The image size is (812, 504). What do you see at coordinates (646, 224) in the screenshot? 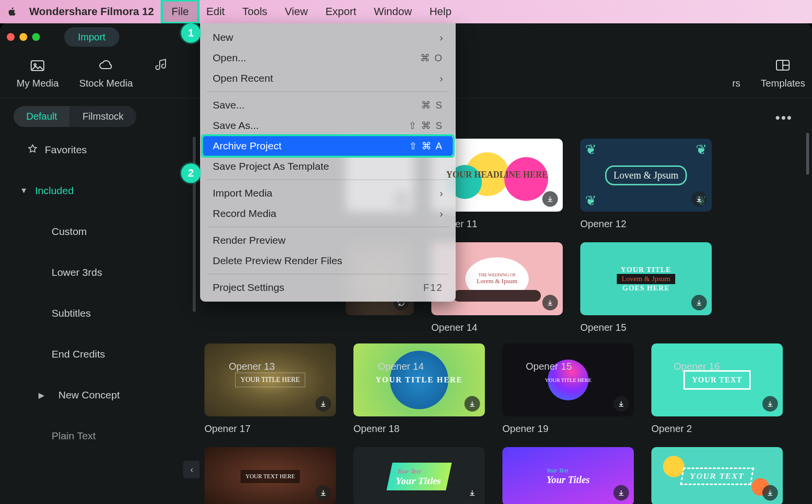
I see `title-card-label: Opener 12` at bounding box center [646, 224].